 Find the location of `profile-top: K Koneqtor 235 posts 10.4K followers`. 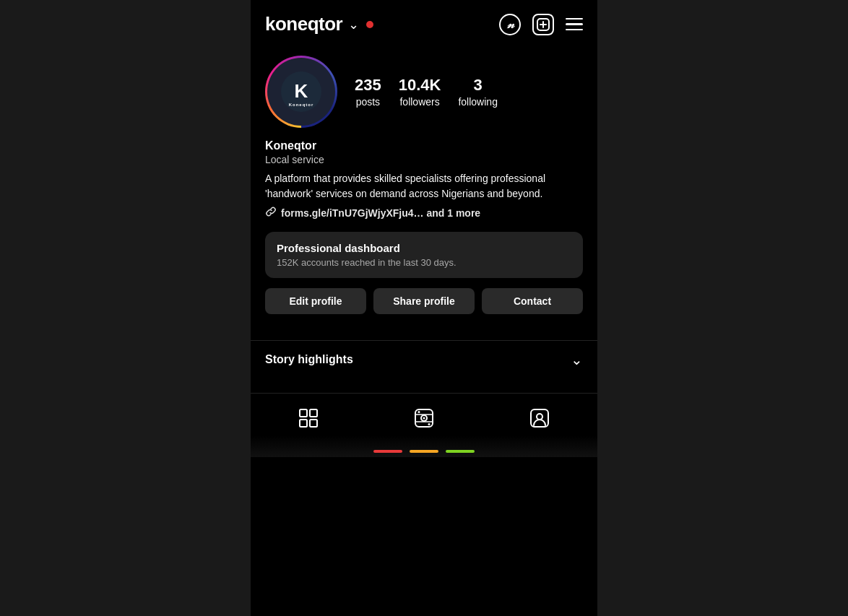

profile-top: K Koneqtor 235 posts 10.4K followers is located at coordinates (424, 92).